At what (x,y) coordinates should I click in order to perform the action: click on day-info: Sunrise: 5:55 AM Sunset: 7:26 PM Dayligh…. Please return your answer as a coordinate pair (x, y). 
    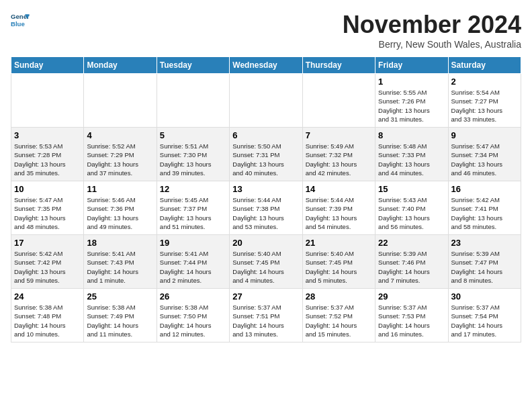
    Looking at the image, I should click on (411, 106).